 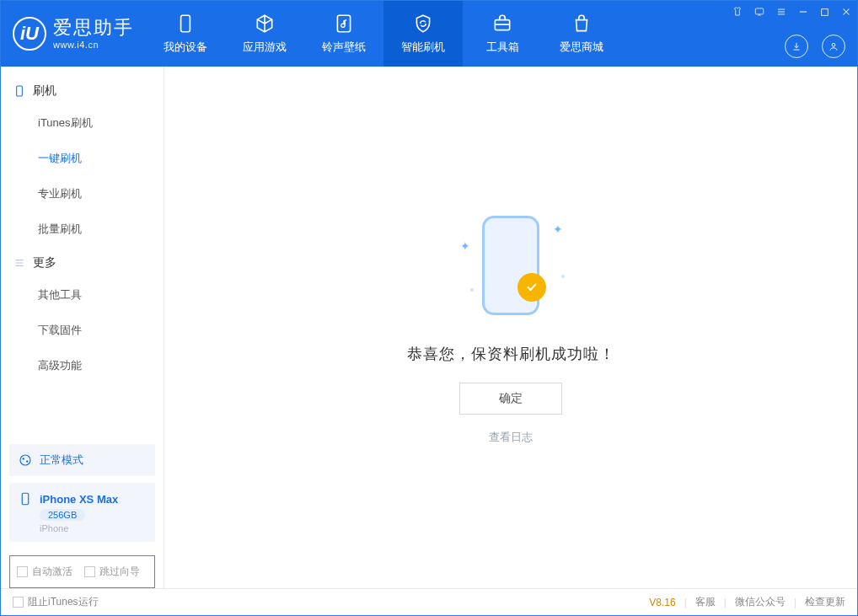 What do you see at coordinates (423, 47) in the screenshot?
I see `tab-label: 智能刷机` at bounding box center [423, 47].